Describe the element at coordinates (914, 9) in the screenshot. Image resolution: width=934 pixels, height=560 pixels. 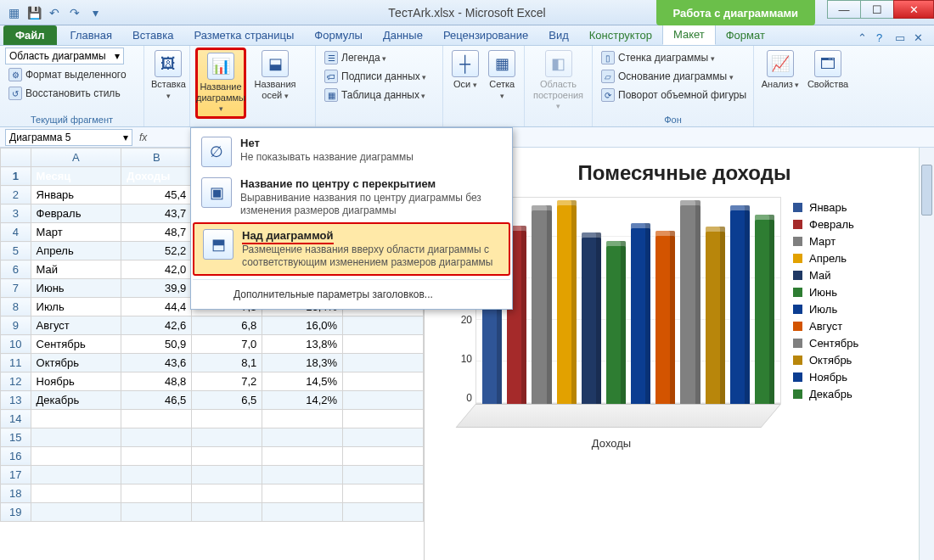
I see `close-button: ✕` at that location.